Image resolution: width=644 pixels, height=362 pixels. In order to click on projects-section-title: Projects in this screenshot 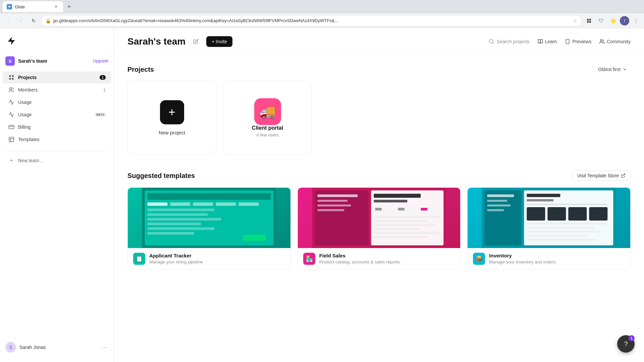, I will do `click(361, 70)`.